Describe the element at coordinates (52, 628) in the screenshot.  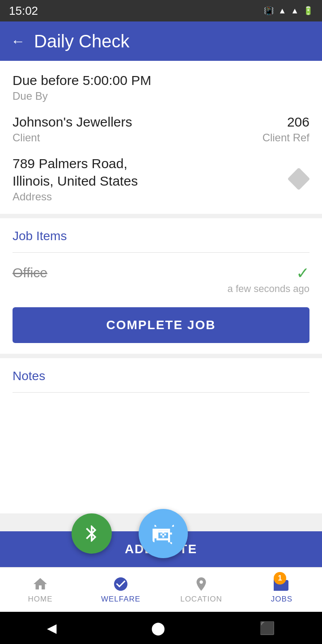
I see `back-nav-button: ◀` at that location.